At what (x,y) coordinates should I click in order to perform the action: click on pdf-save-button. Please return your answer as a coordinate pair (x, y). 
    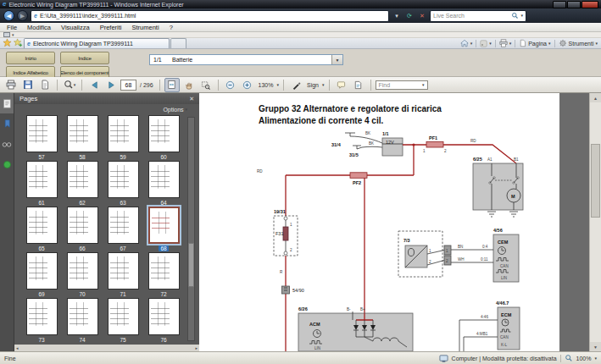
    Looking at the image, I should click on (28, 85).